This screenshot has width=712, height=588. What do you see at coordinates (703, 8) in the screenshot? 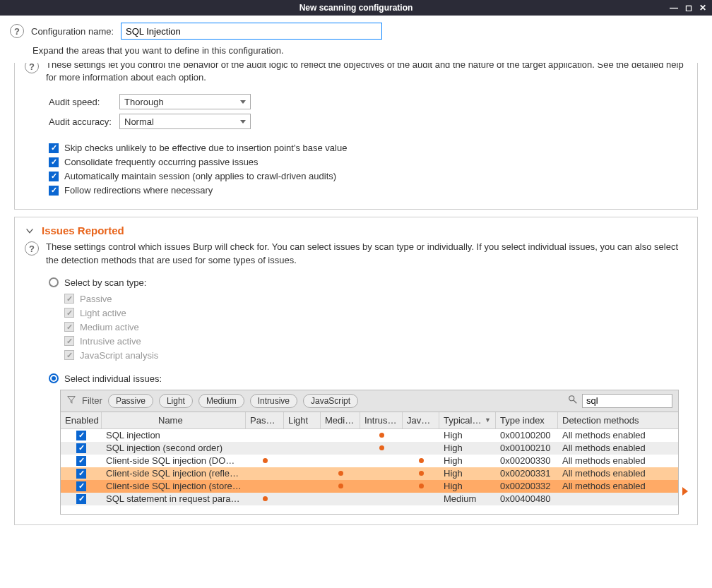
I see `close-button: ✕` at bounding box center [703, 8].